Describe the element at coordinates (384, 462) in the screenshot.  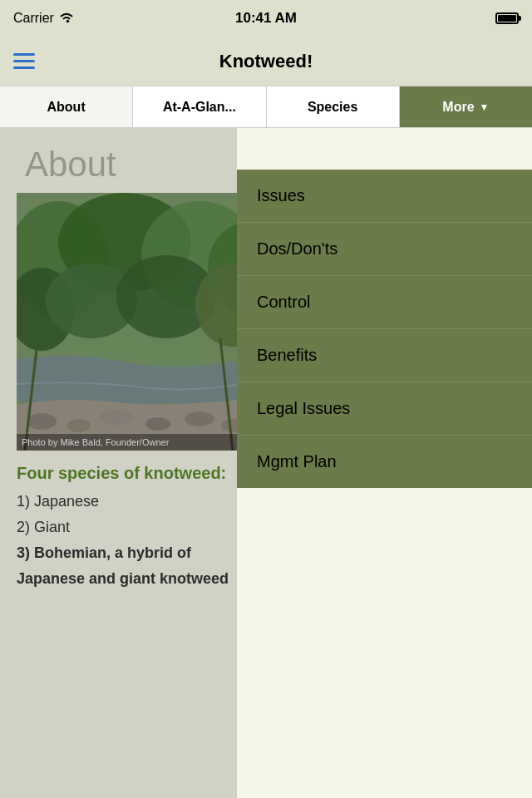
I see `dropdown-item-mgmt-plan: Mgmt Plan` at that location.